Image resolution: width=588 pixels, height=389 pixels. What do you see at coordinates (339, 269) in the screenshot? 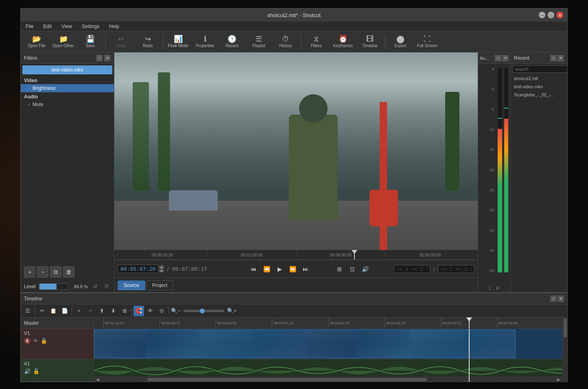
I see `grid-button: ⊞` at bounding box center [339, 269].